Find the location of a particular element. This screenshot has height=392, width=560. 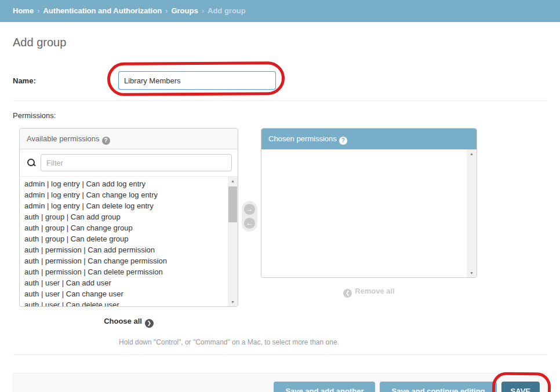

save-button: SAVE is located at coordinates (521, 387).